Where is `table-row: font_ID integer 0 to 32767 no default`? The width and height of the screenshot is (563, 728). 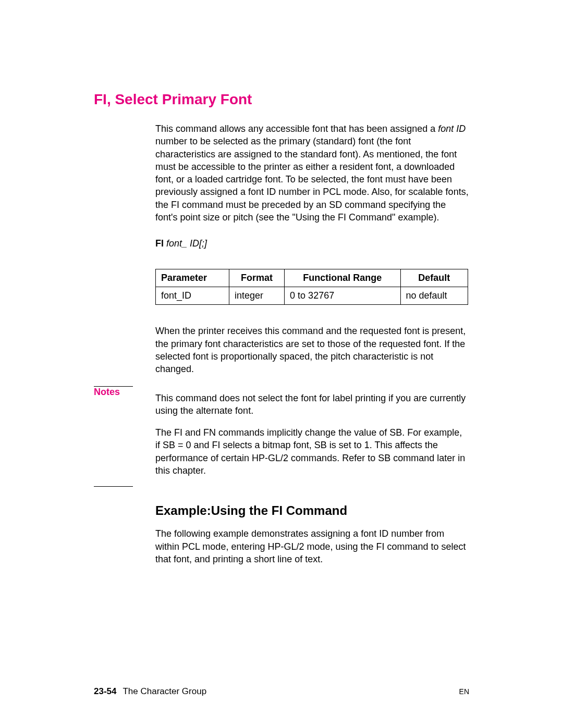 table-row: font_ID integer 0 to 32767 no default is located at coordinates (312, 296).